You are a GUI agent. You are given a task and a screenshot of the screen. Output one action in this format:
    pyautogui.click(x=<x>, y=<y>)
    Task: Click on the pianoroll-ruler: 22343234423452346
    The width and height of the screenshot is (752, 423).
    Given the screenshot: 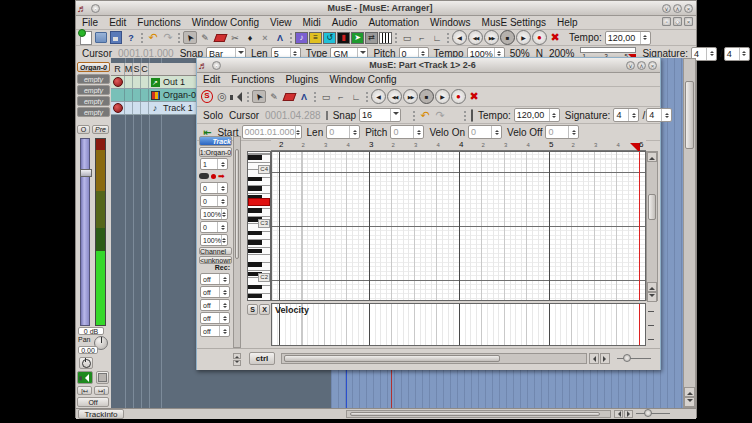 What is the action you would take?
    pyautogui.click(x=458, y=145)
    